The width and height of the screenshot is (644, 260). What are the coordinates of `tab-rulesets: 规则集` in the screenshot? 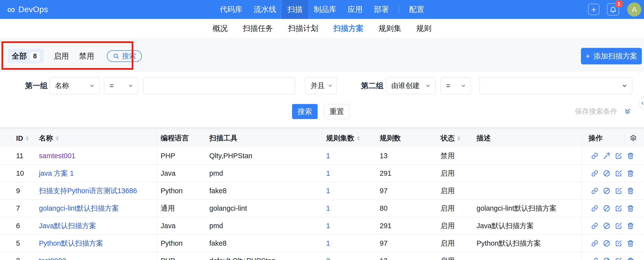 It's located at (390, 28).